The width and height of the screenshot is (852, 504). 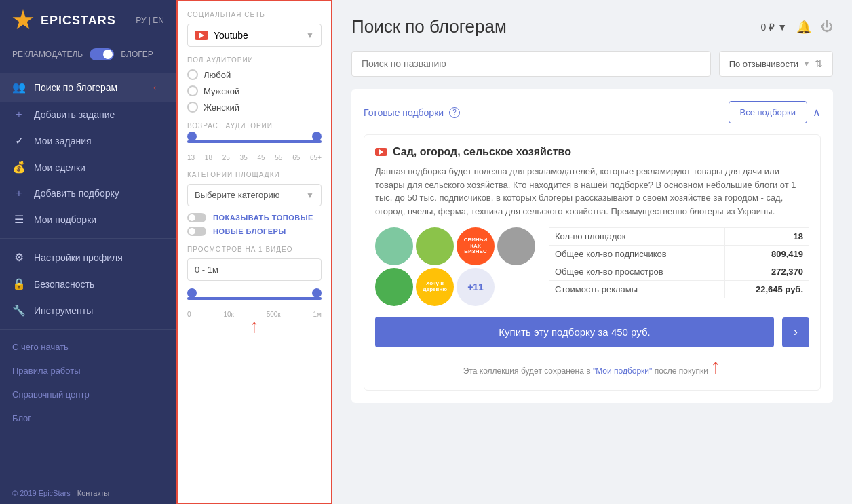 I want to click on collection-title-text: Сад, огород, сельское хозяйство, so click(x=482, y=152).